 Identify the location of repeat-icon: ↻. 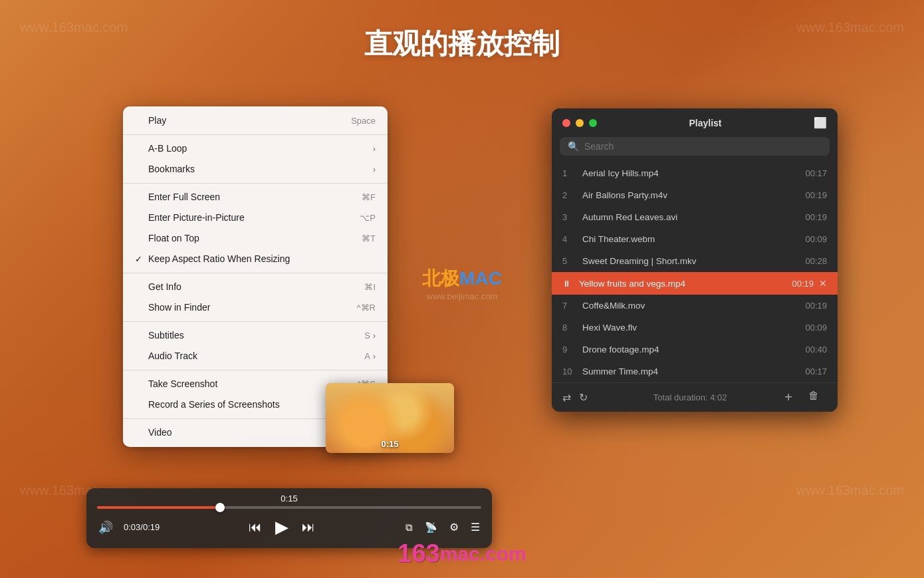
(584, 398).